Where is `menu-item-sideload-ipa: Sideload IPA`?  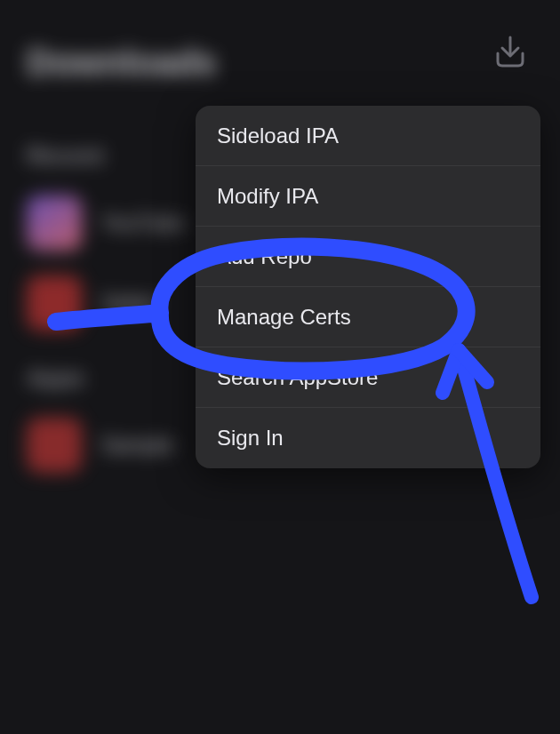 menu-item-sideload-ipa: Sideload IPA is located at coordinates (368, 136).